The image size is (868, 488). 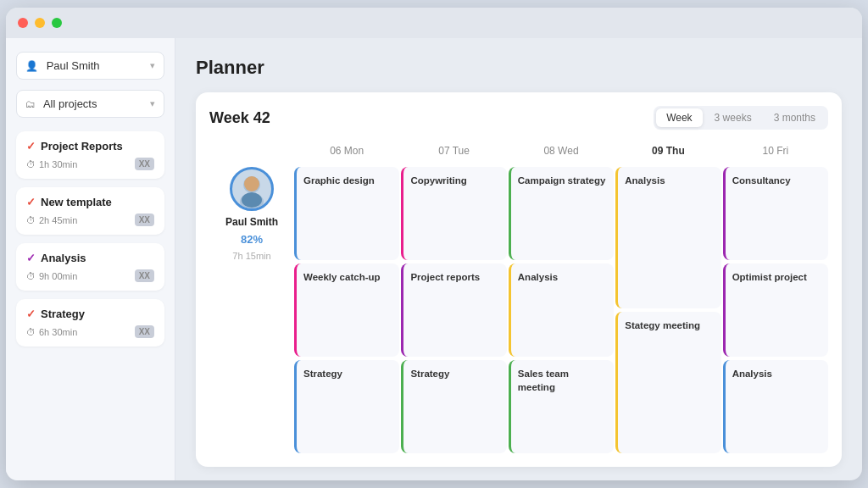 What do you see at coordinates (52, 164) in the screenshot?
I see `item-time: ⏱ 1h 30min` at bounding box center [52, 164].